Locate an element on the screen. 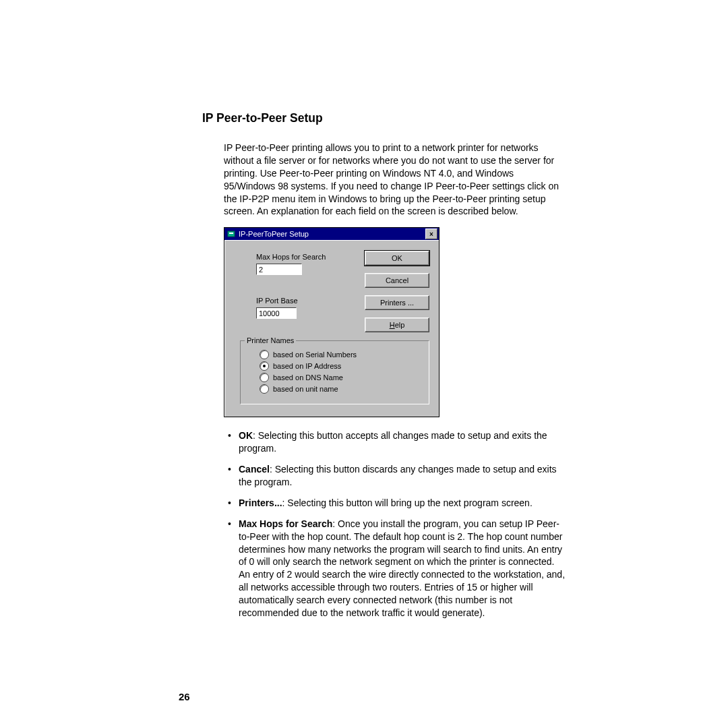  intro-paragraph: IP Peer-to-Peer printing allows you to p… is located at coordinates (395, 179).